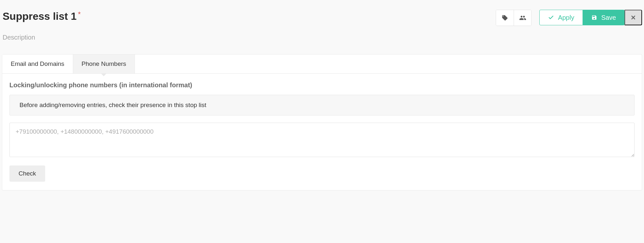 The height and width of the screenshot is (243, 644). Describe the element at coordinates (79, 14) in the screenshot. I see `required-asterisk: *` at that location.